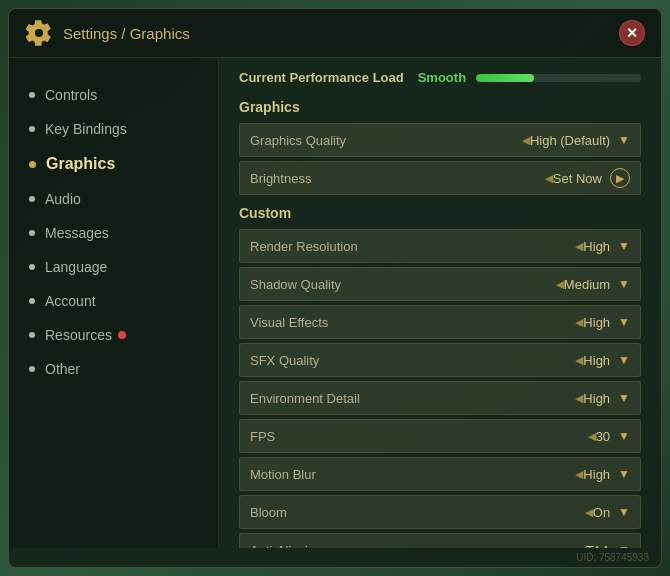  I want to click on setting-name-label: Graphics Quality, so click(386, 140).